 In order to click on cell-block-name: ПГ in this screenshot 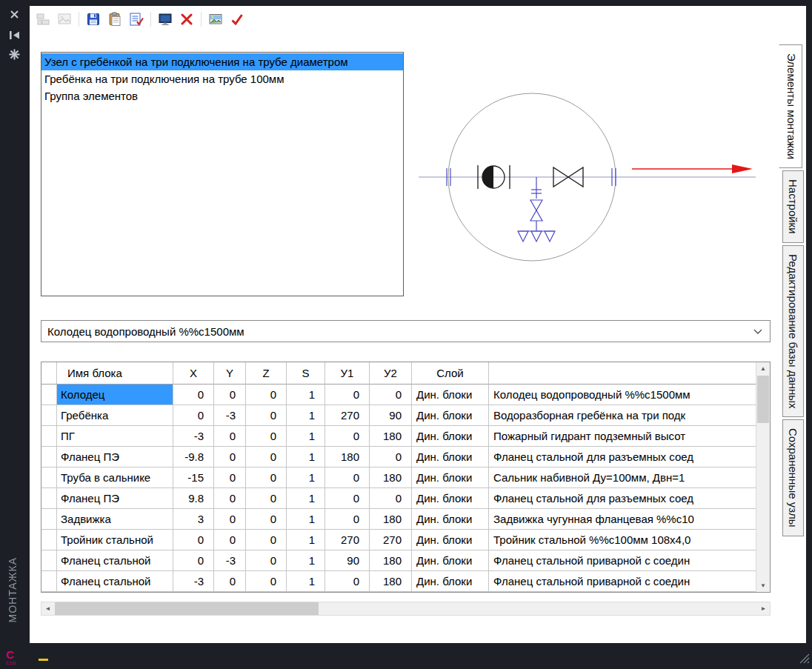, I will do `click(116, 436)`.